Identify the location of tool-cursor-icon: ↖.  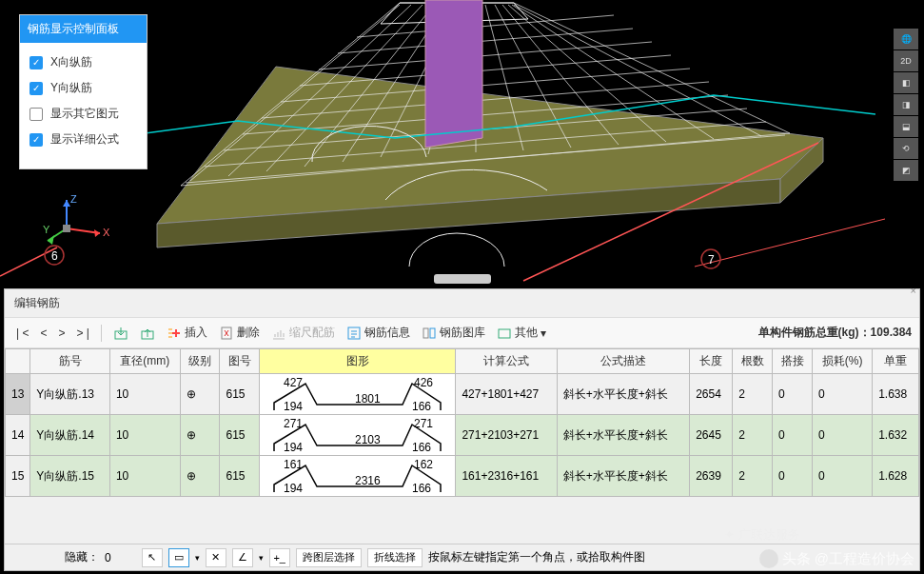
(152, 558).